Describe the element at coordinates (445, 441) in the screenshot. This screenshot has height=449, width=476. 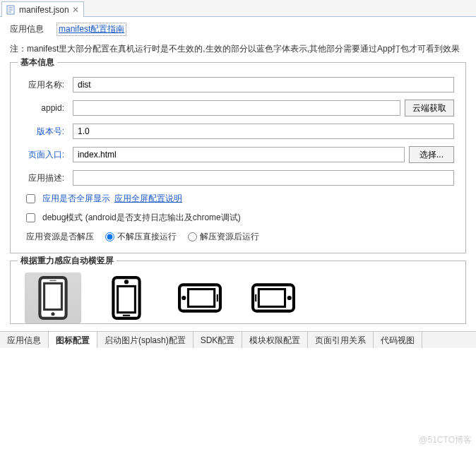
I see `watermark: @51CTO博客` at that location.